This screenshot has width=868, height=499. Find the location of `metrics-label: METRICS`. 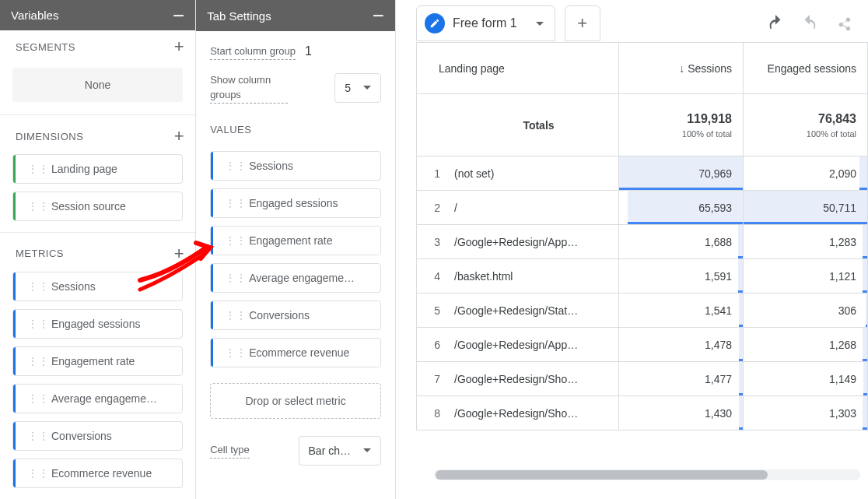

metrics-label: METRICS is located at coordinates (40, 254).